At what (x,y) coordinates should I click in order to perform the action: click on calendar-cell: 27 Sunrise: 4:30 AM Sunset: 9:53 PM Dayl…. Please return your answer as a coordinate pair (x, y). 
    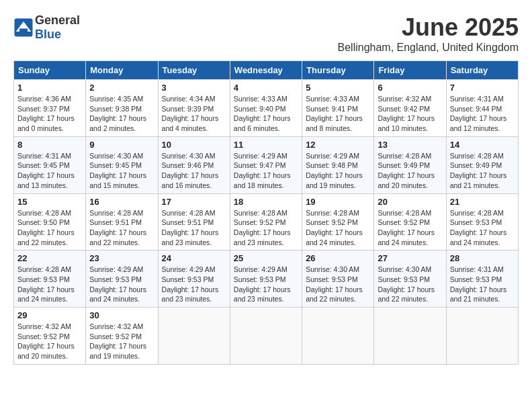
    Looking at the image, I should click on (410, 279).